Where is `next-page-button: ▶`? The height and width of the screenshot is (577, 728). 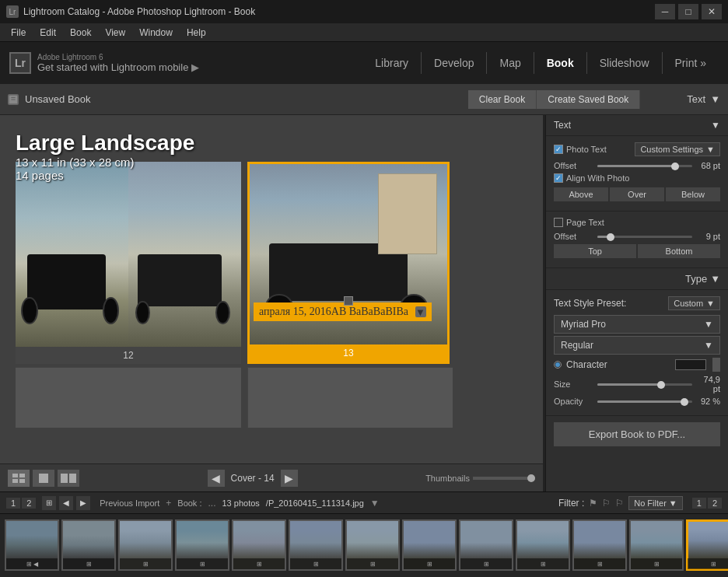 next-page-button: ▶ is located at coordinates (289, 478).